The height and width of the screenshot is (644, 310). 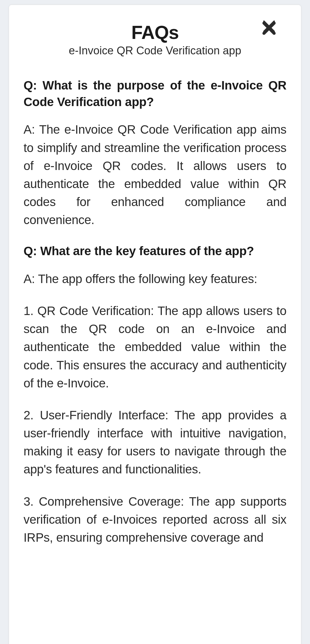 I want to click on modal-header: FAQs e-Invoice QR Code Verification app, so click(x=155, y=40).